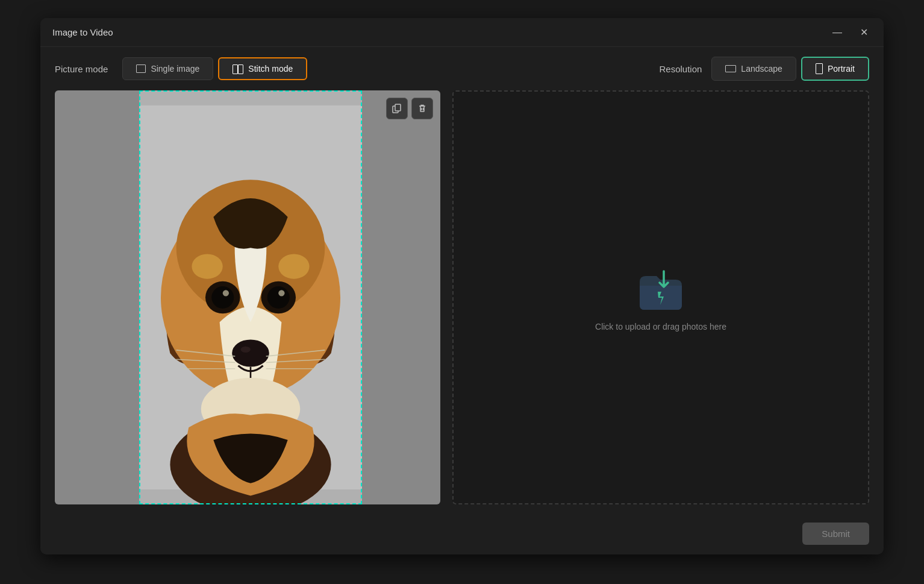 Image resolution: width=924 pixels, height=584 pixels. I want to click on resolution-label: Resolution, so click(681, 69).